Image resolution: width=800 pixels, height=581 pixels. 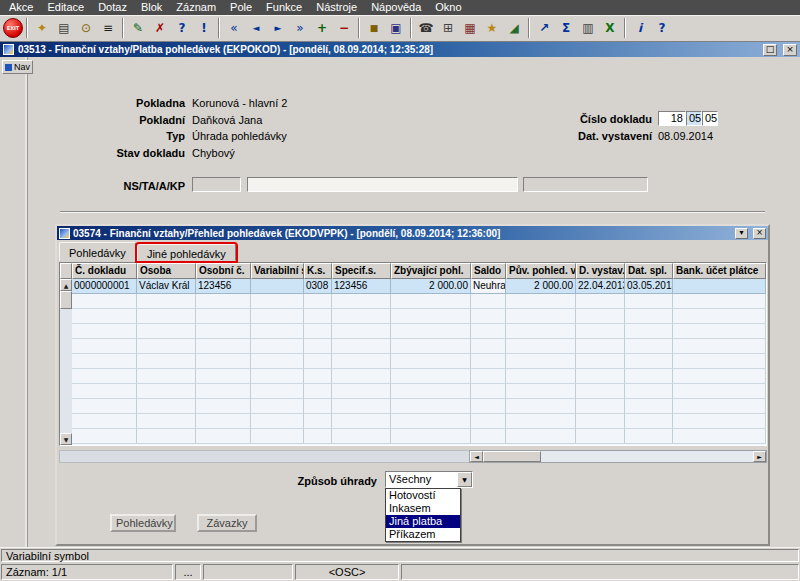 I want to click on nav-button: Nav, so click(x=18, y=67).